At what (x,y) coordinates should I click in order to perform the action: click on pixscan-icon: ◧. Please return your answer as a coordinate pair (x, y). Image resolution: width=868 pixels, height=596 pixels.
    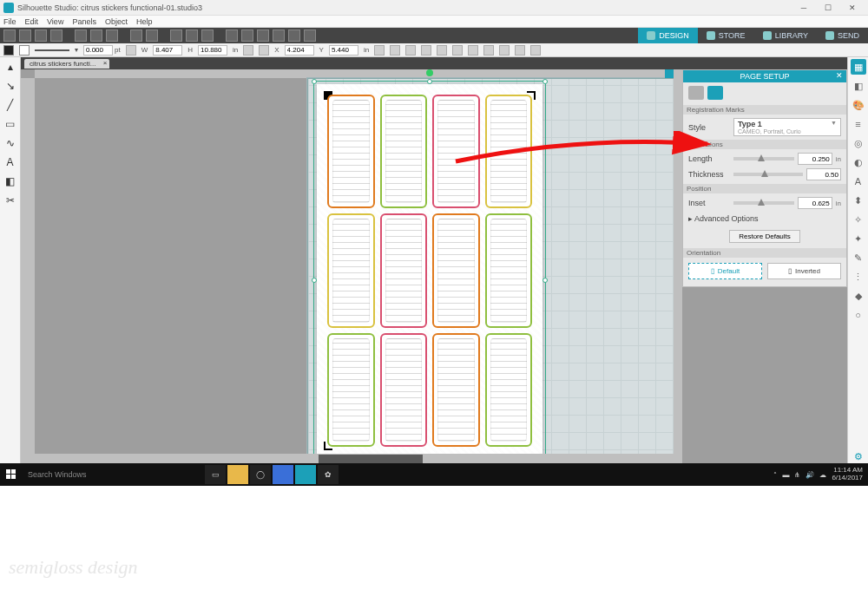
    Looking at the image, I should click on (858, 86).